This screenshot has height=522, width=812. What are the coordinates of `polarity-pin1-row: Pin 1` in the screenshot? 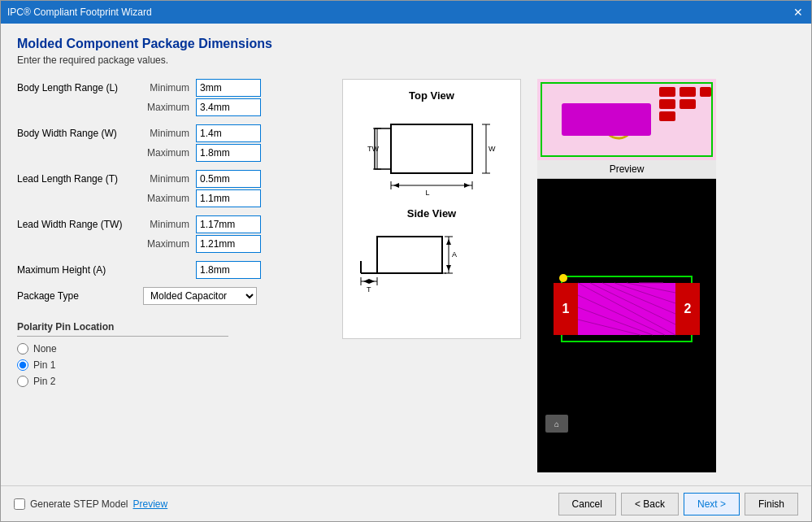 It's located at (172, 365).